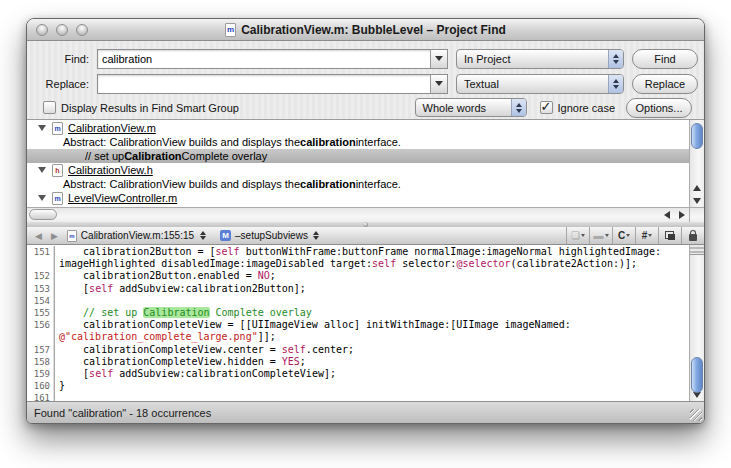  Describe the element at coordinates (42, 30) in the screenshot. I see `close-button` at that location.